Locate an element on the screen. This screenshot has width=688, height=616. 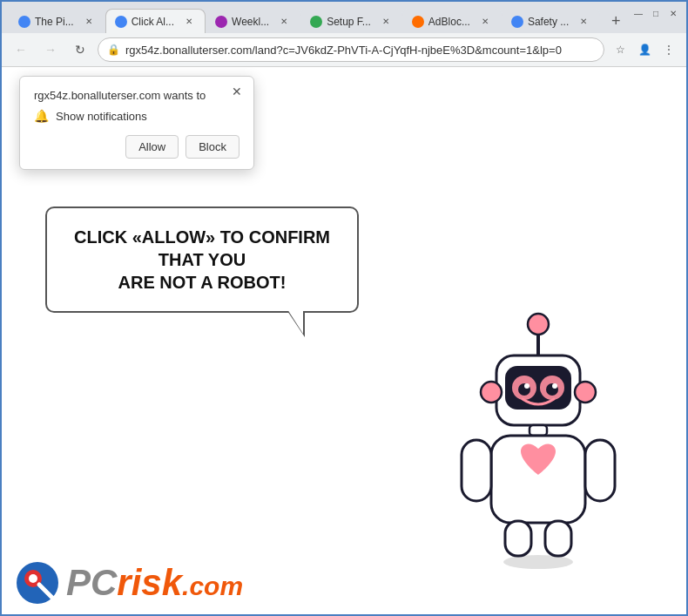
pcrisk-icon is located at coordinates (37, 583).